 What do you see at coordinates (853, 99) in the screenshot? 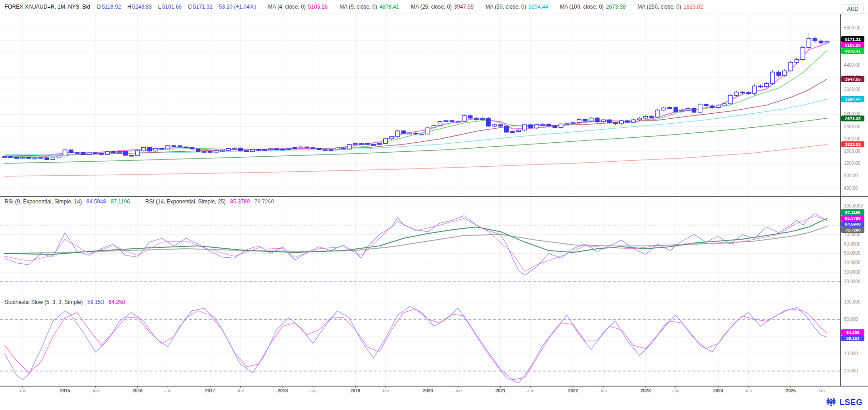
I see `price-tag: 3294.44` at bounding box center [853, 99].